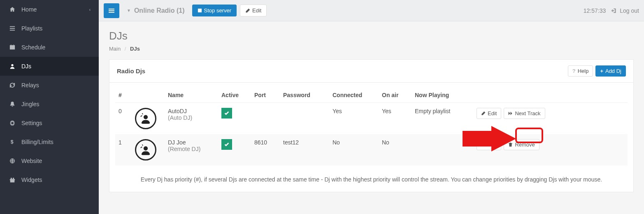 The width and height of the screenshot is (644, 214). Describe the element at coordinates (442, 95) in the screenshot. I see `col-nowplaying: Now Playing` at that location.